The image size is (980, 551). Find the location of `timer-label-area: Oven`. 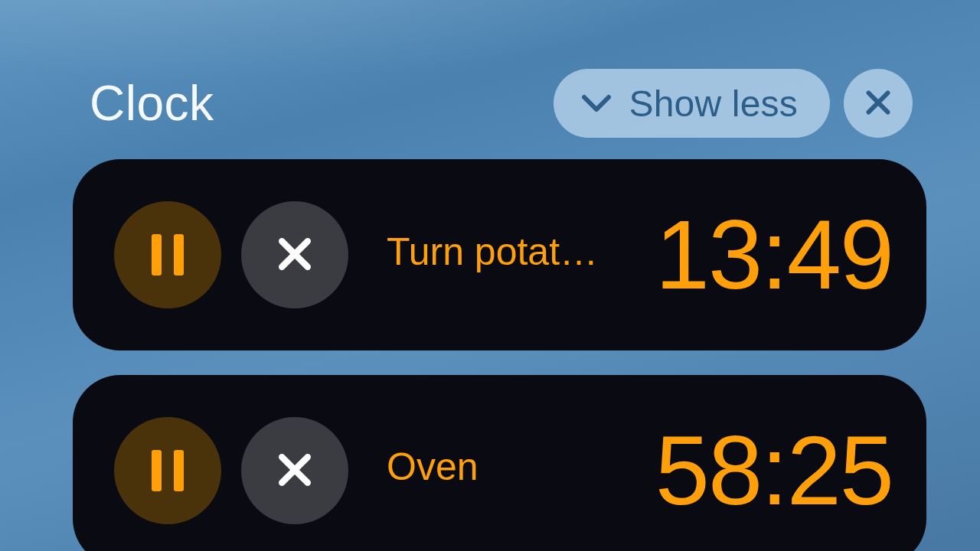

timer-label-area: Oven is located at coordinates (511, 471).